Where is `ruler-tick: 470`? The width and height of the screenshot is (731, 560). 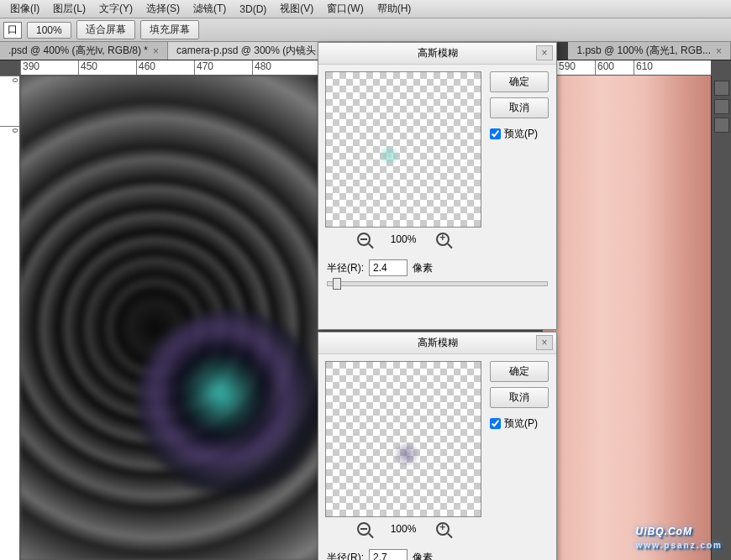
ruler-tick: 470 is located at coordinates (224, 67).